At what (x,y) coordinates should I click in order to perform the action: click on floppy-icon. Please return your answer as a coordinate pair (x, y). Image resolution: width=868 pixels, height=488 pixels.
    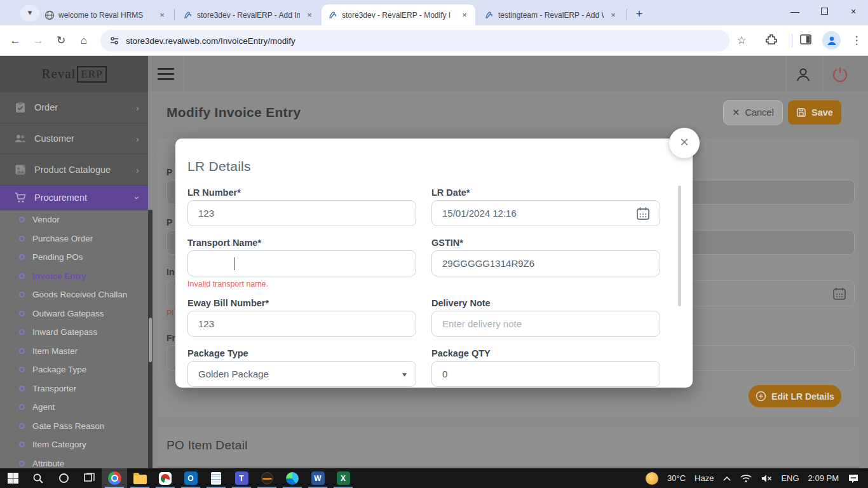
    Looking at the image, I should click on (801, 112).